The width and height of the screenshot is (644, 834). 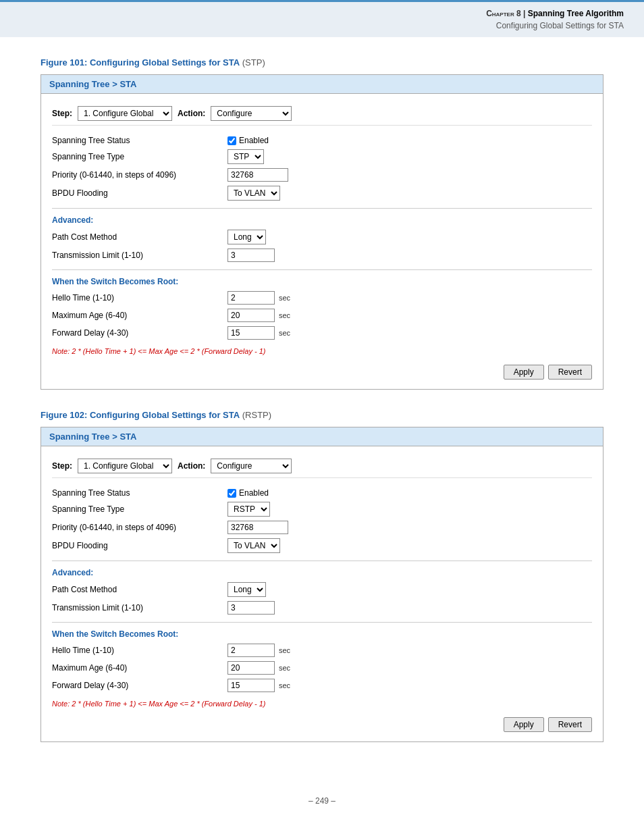 What do you see at coordinates (93, 436) in the screenshot?
I see `figure2-panel-title: Spanning Tree > STA` at bounding box center [93, 436].